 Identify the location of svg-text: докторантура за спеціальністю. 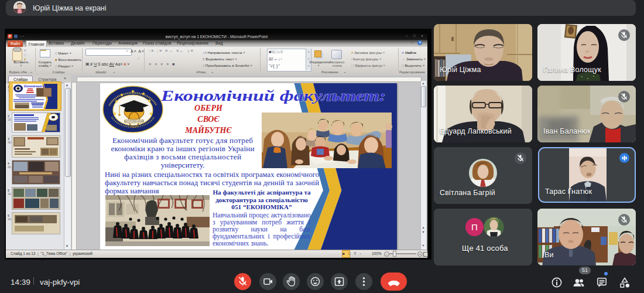
(262, 200).